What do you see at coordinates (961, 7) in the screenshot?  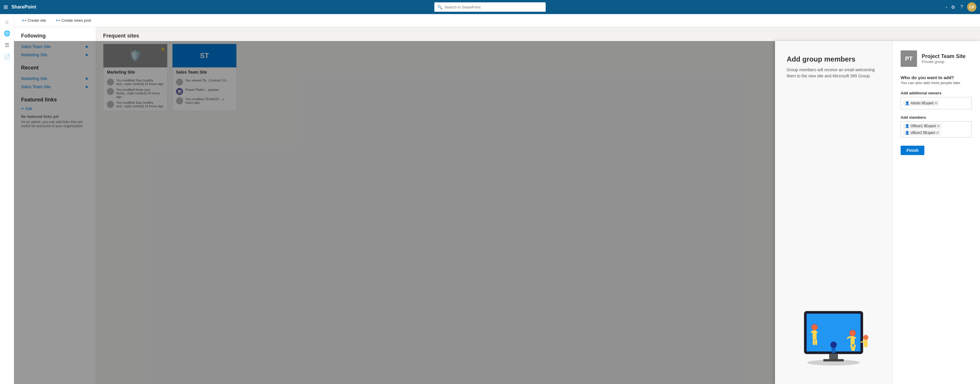 I see `topbar-right: • ⚙ ? CP` at bounding box center [961, 7].